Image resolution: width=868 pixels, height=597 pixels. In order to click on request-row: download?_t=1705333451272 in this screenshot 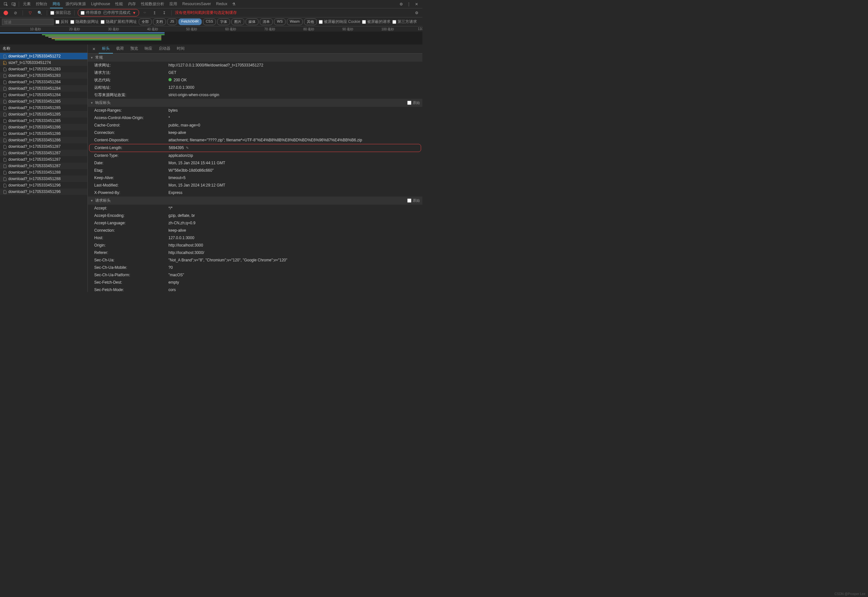, I will do `click(44, 56)`.